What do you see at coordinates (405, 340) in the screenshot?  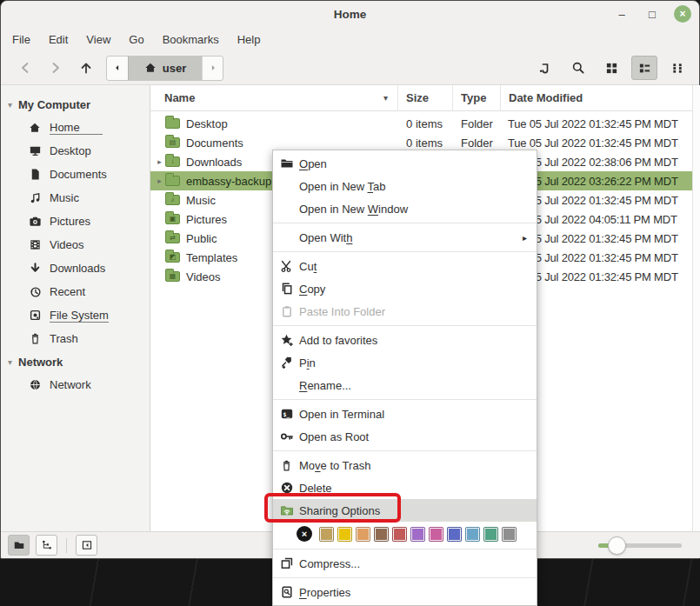 I see `menu-item-add-to-favorites: Add to favorites` at bounding box center [405, 340].